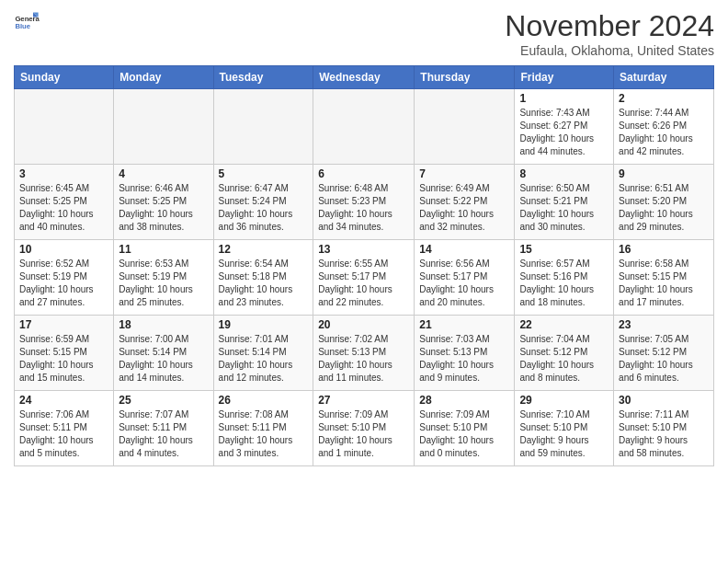  Describe the element at coordinates (64, 208) in the screenshot. I see `day-info: Sunrise: 6:45 AMSunset: 5:25 PMDaylight:…` at that location.